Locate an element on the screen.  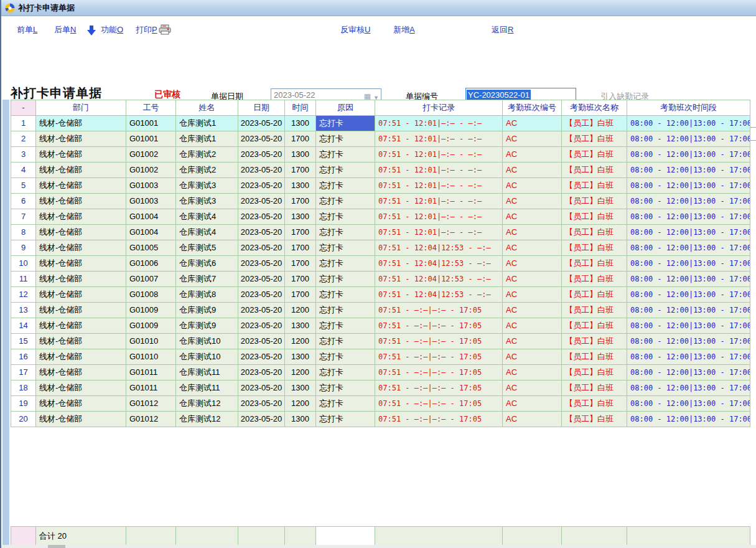
row-number-cell: 7 is located at coordinates (24, 217).